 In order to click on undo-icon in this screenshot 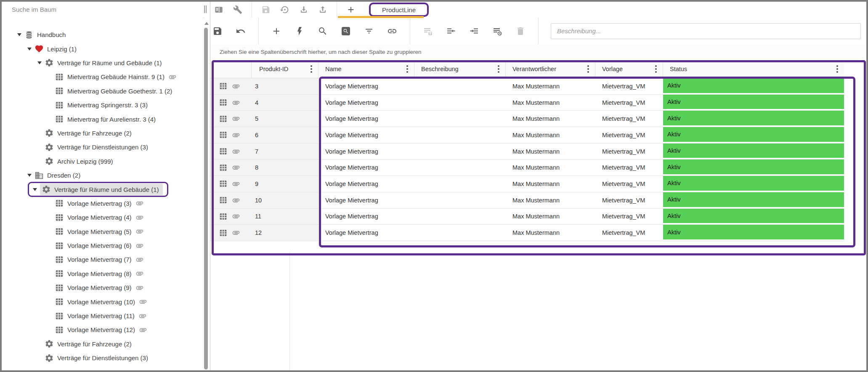, I will do `click(241, 31)`.